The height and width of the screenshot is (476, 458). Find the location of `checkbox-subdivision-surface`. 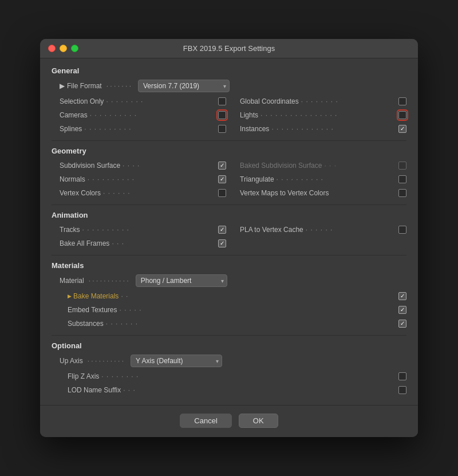

checkbox-subdivision-surface is located at coordinates (222, 166).